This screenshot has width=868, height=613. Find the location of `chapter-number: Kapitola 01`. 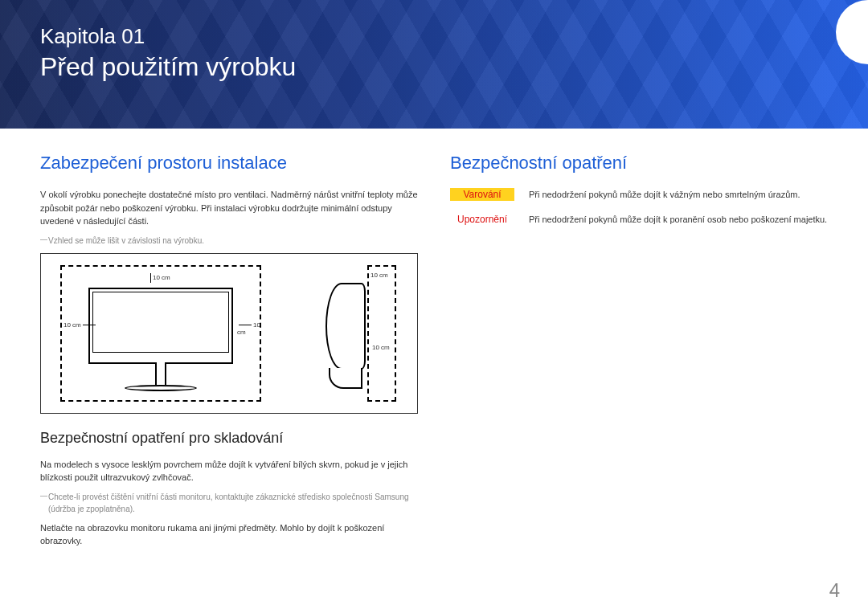

chapter-number: Kapitola 01 is located at coordinates (434, 37).